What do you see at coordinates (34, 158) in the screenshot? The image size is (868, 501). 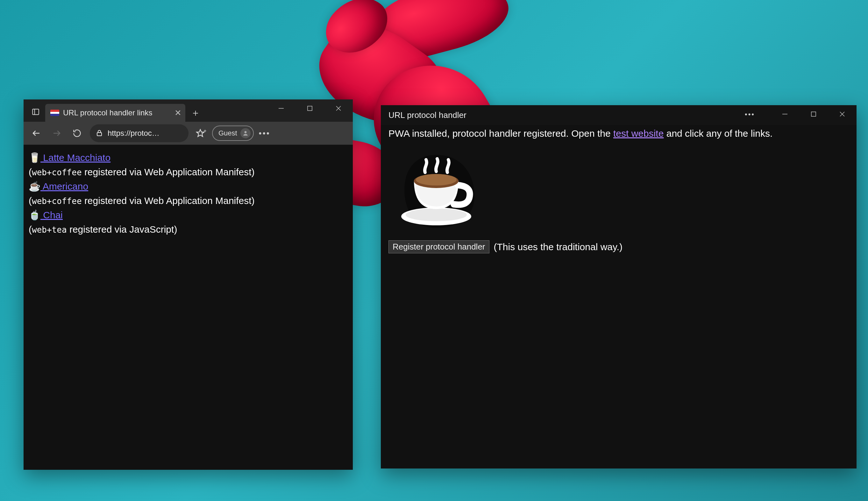 I see `drink-emoji-icon: 🥛` at bounding box center [34, 158].